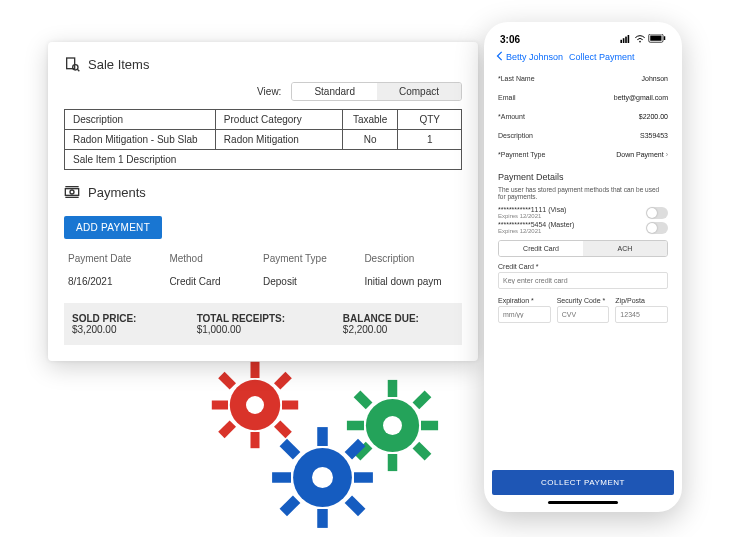  Describe the element at coordinates (654, 136) in the screenshot. I see `description-value: S359453` at that location.